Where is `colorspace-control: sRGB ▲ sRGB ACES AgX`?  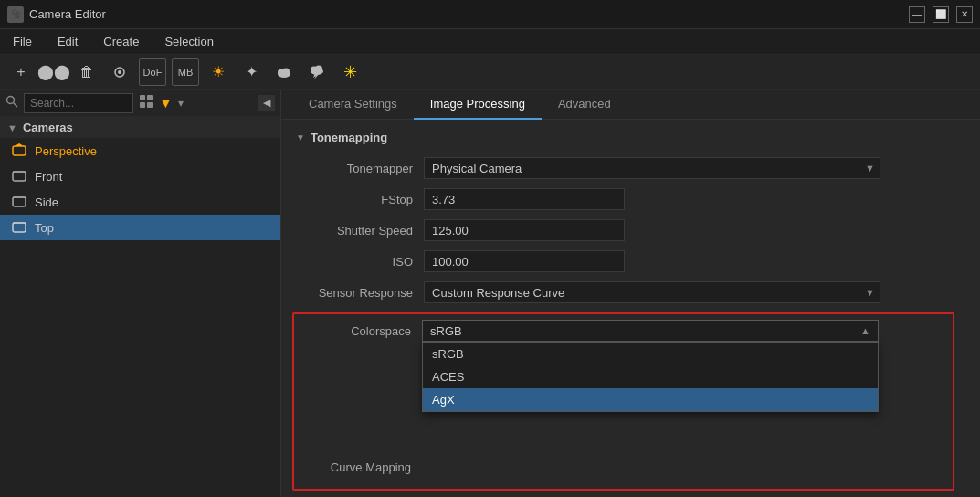
colorspace-control: sRGB ▲ sRGB ACES AgX is located at coordinates (687, 331).